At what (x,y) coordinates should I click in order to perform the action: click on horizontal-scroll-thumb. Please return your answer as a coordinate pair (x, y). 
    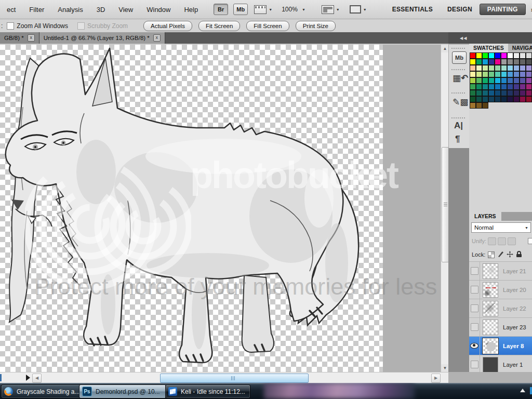
    Looking at the image, I should click on (234, 378).